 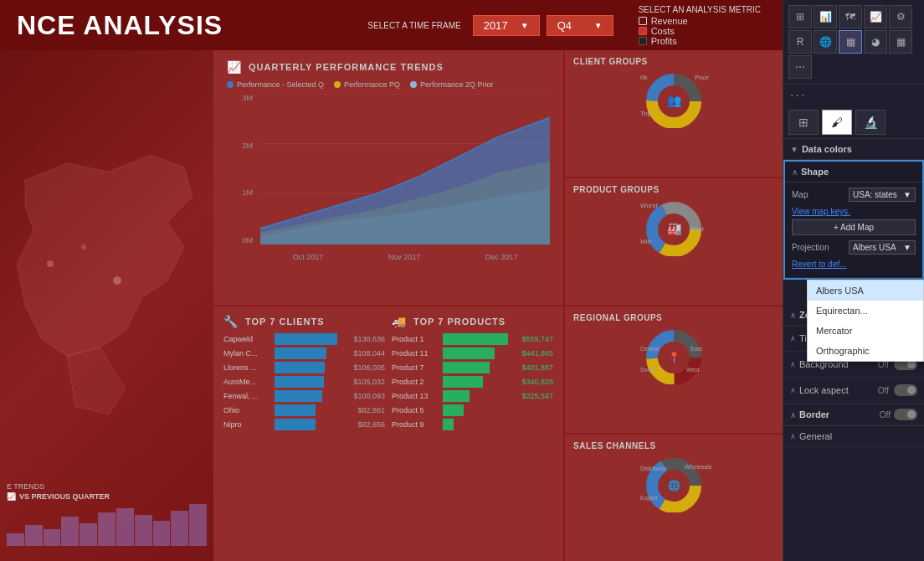 I want to click on caret-down-icon: ∧, so click(x=793, y=436).